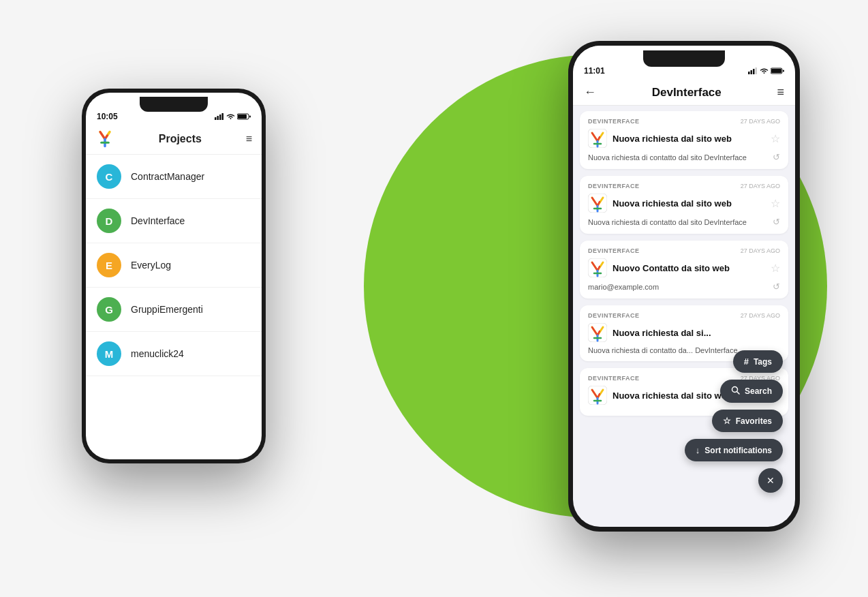 Image resolution: width=868 pixels, height=597 pixels. What do you see at coordinates (219, 117) in the screenshot?
I see `signal-icon-left` at bounding box center [219, 117].